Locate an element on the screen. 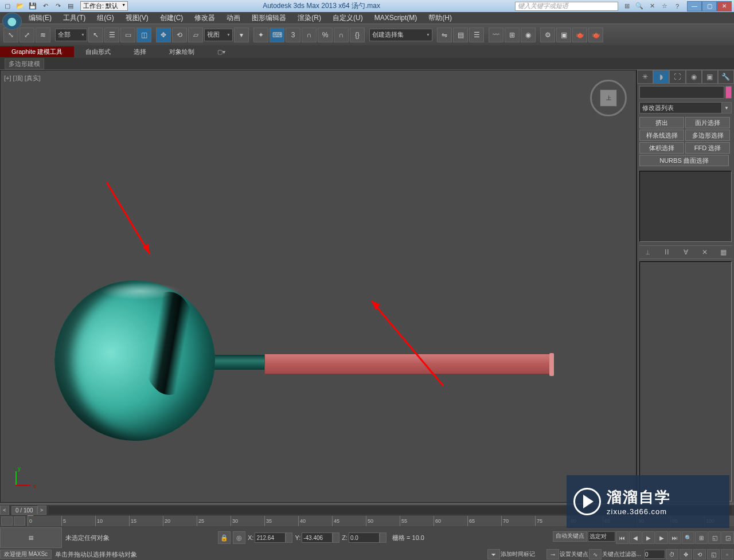 The width and height of the screenshot is (734, 560). bind-icon: ≋ is located at coordinates (43, 35).